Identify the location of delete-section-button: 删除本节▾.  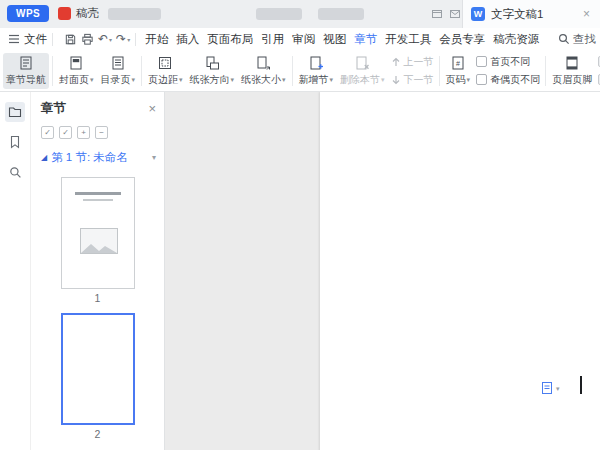
(362, 71).